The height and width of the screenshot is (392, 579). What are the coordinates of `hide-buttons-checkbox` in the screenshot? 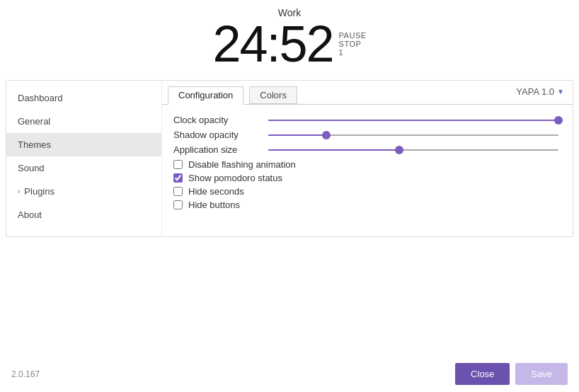 It's located at (178, 205).